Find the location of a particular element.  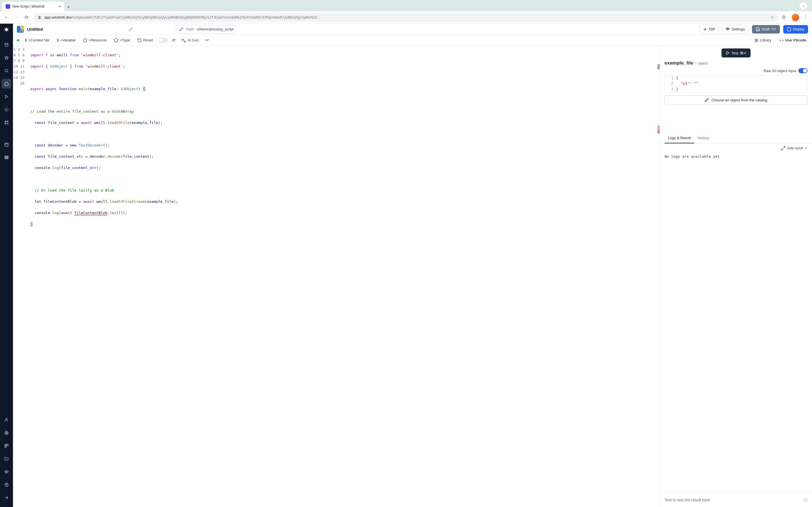

result-tabs: Logs & Result History is located at coordinates (736, 138).